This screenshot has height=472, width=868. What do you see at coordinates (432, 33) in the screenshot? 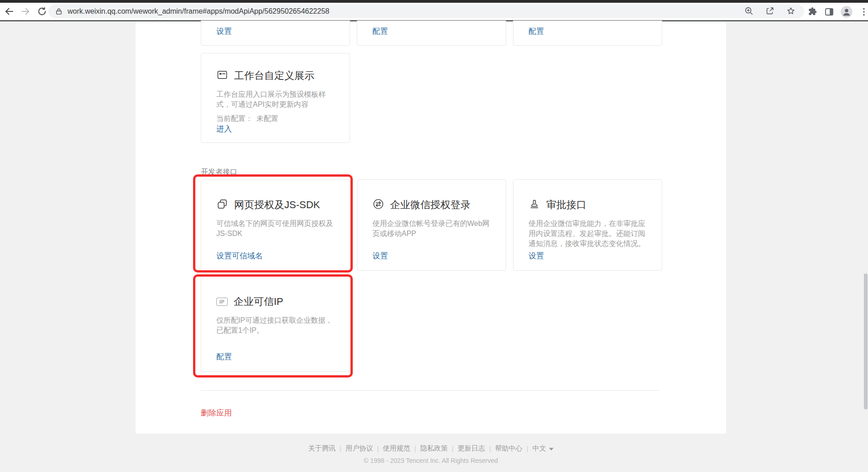
I see `partial-card-2: 配置` at bounding box center [432, 33].